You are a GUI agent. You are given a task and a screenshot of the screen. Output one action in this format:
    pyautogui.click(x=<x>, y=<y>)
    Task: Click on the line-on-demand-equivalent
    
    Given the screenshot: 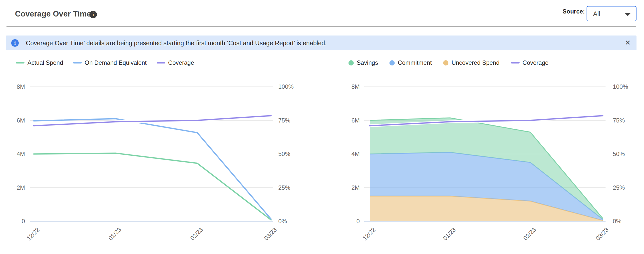 What is the action you would take?
    pyautogui.click(x=152, y=169)
    